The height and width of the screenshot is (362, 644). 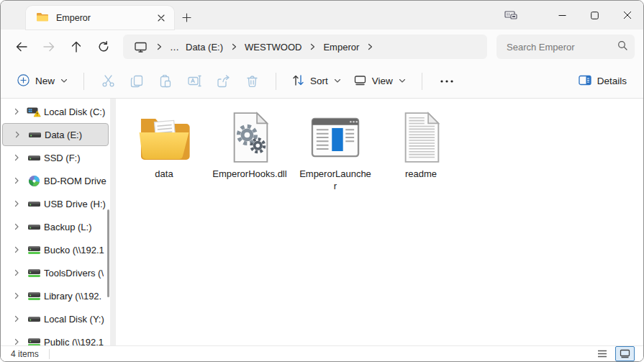 What do you see at coordinates (335, 151) in the screenshot?
I see `file-tile-emperorlauncher: EmperorLauncher` at bounding box center [335, 151].